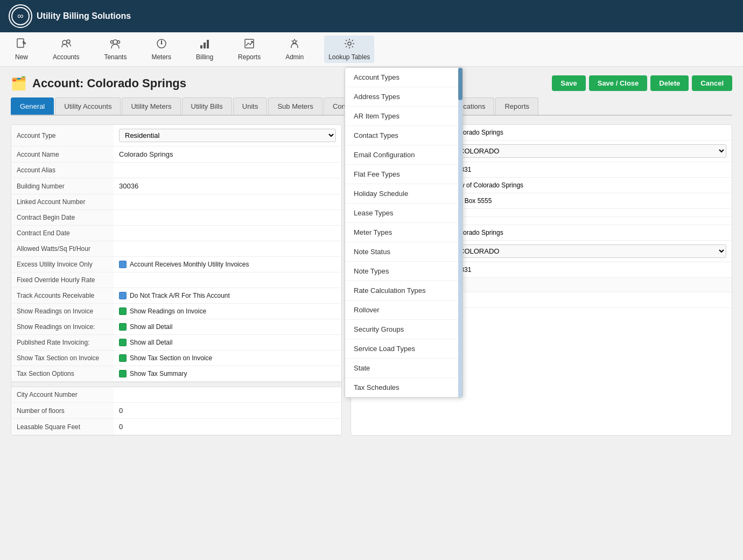  I want to click on show-readings-detail-checkbox, so click(123, 327).